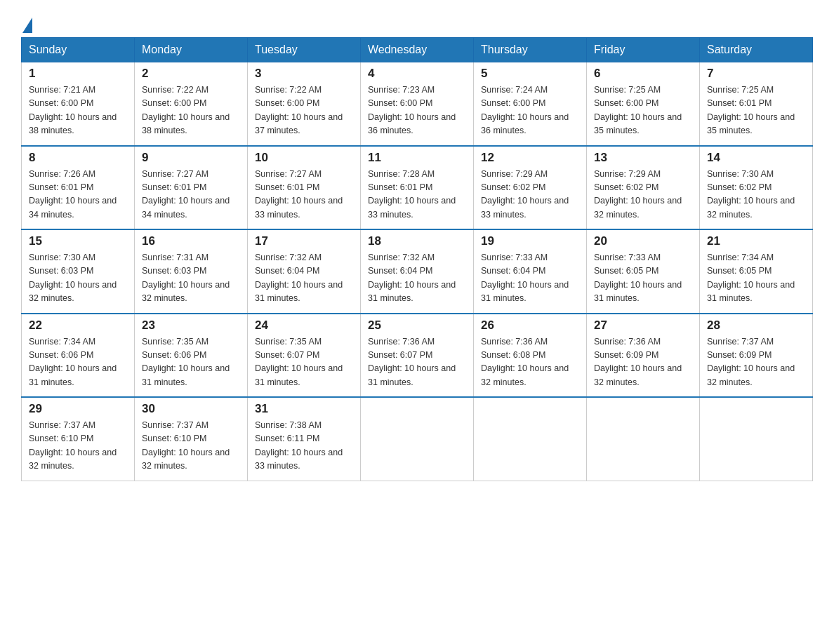  Describe the element at coordinates (79, 356) in the screenshot. I see `calendar-cell: 22Sunrise: 7:34 AMSunset: 6:06 PMDayligh…` at that location.